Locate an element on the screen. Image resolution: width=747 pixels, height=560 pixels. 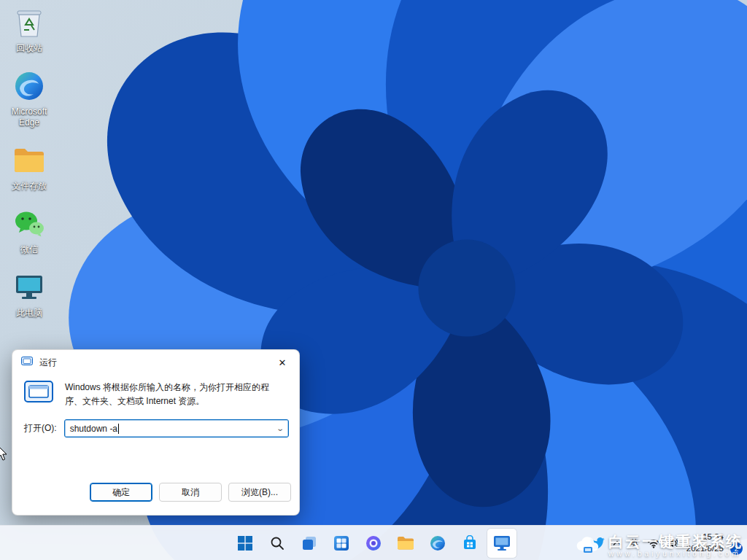
cortana-icon is located at coordinates (374, 543).